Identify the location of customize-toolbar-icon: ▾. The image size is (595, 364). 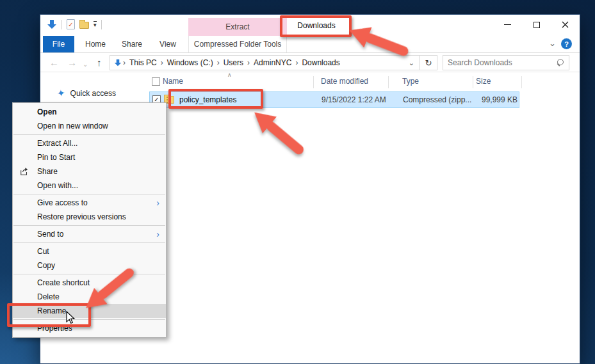
(95, 24).